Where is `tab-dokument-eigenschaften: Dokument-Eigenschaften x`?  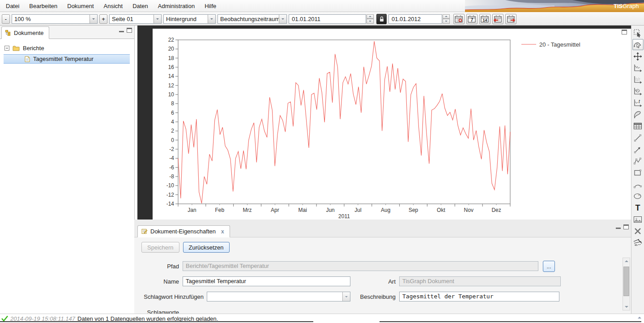
tab-dokument-eigenschaften: Dokument-Eigenschaften x is located at coordinates (183, 231).